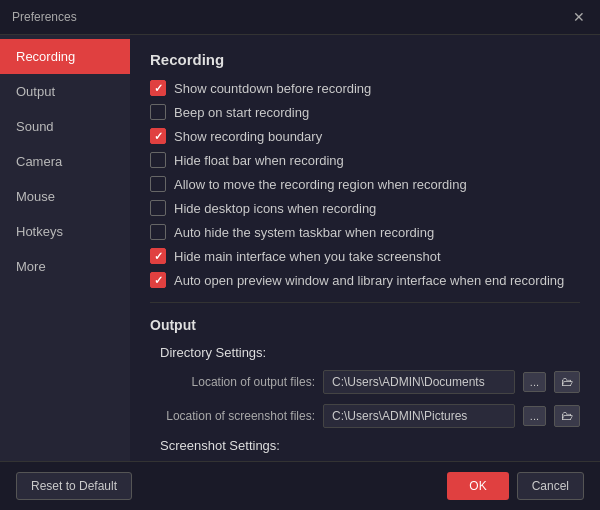 Image resolution: width=600 pixels, height=510 pixels. I want to click on screenshot-files-folder-button: 🗁, so click(567, 416).